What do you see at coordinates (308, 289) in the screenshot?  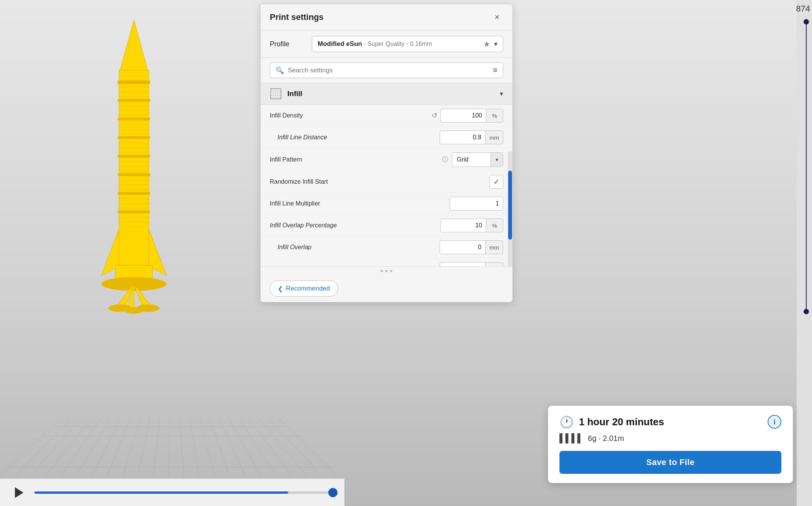 I see `recommended-label: Recommended` at bounding box center [308, 289].